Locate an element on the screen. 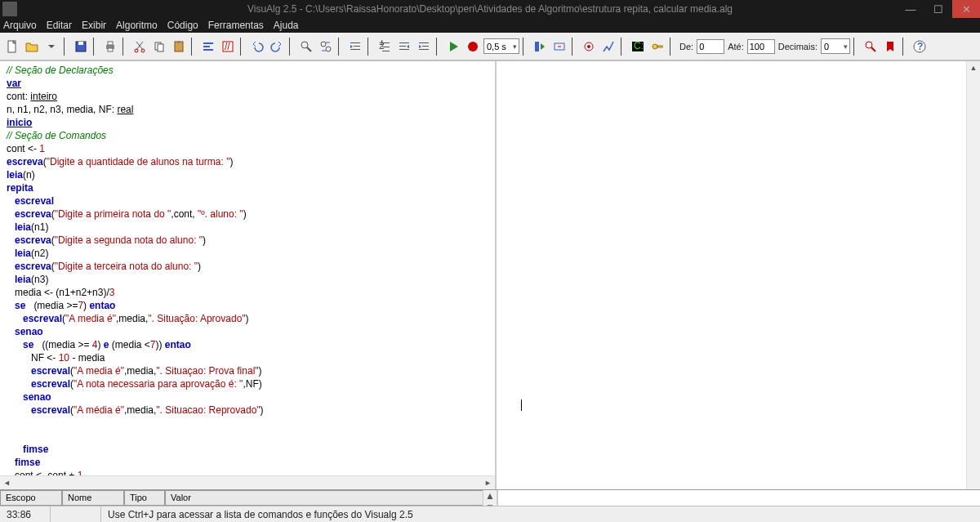 The height and width of the screenshot is (522, 980). step-icon is located at coordinates (540, 47).